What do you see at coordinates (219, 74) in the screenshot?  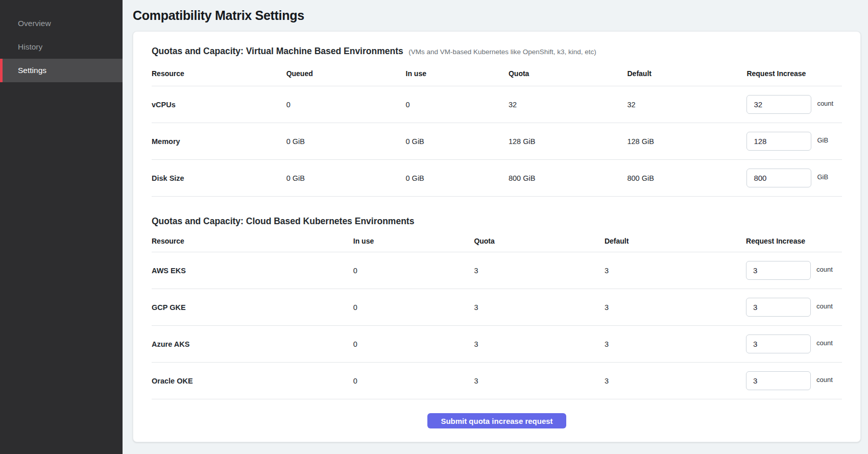 I see `vm-col-resource: Resource` at bounding box center [219, 74].